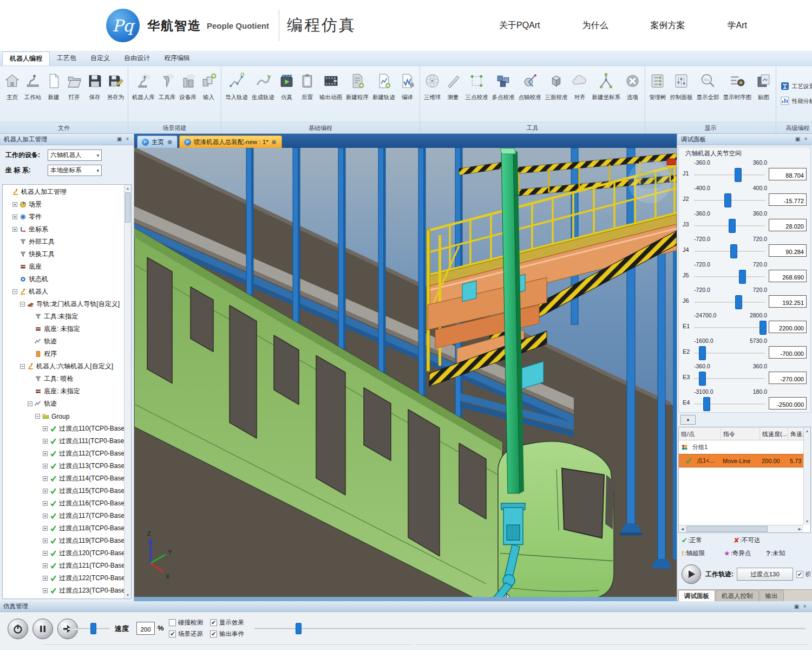 Image resolution: width=812 pixels, height=650 pixels. I want to click on tree-item: 机器人加工管理, so click(63, 192).